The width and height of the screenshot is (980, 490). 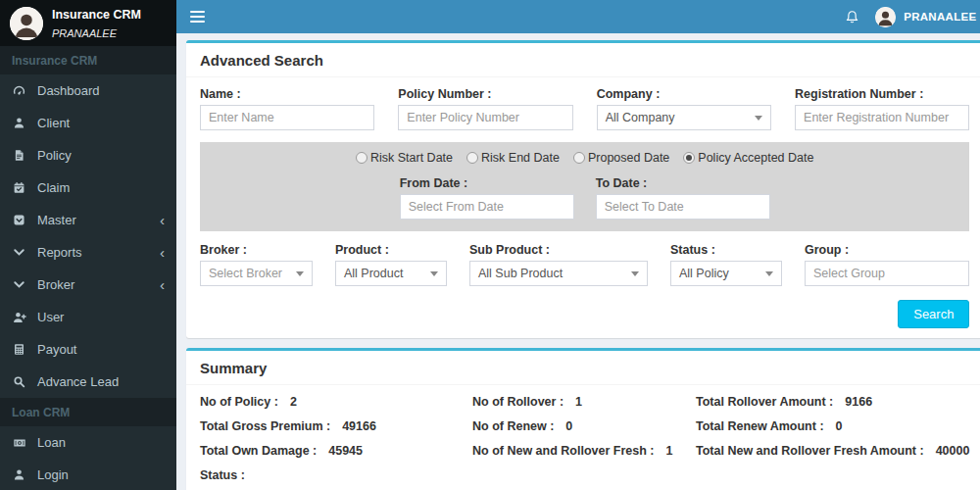 I want to click on sidebar-item-advance-lead: Advance Lead, so click(x=88, y=382).